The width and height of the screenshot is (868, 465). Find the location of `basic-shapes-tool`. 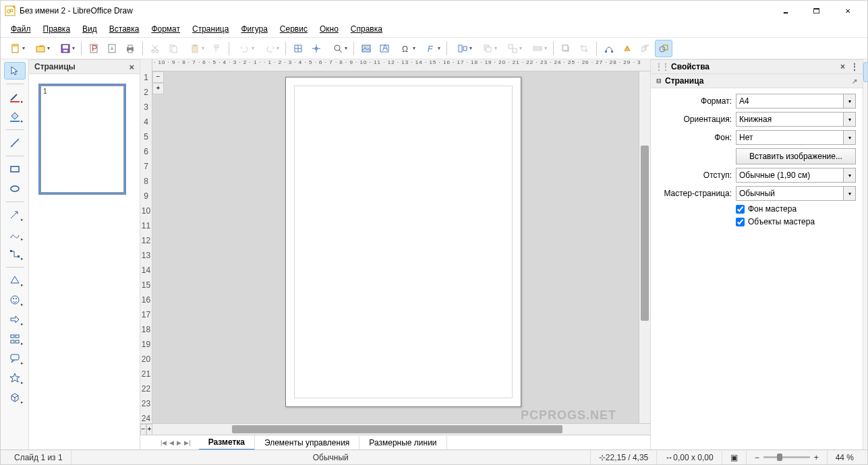

basic-shapes-tool is located at coordinates (15, 280).